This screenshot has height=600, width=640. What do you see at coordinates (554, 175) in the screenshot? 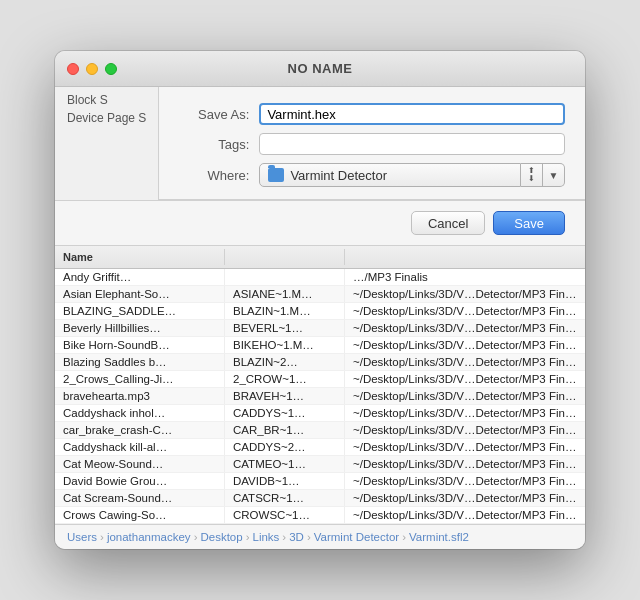
I see `expand-button: ▼` at bounding box center [554, 175].